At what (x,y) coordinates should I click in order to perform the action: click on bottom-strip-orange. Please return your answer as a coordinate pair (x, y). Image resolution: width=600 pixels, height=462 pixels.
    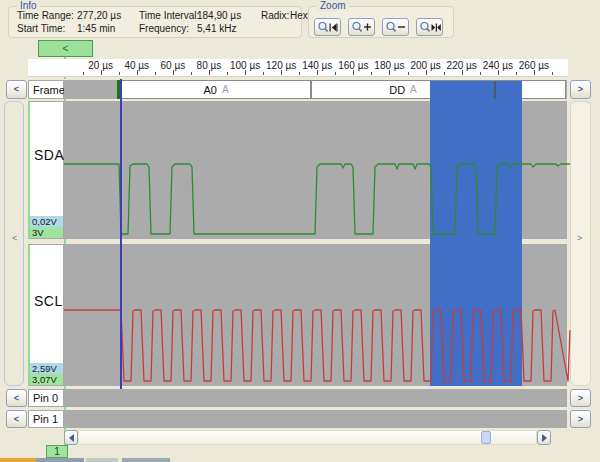
    Looking at the image, I should click on (18, 460).